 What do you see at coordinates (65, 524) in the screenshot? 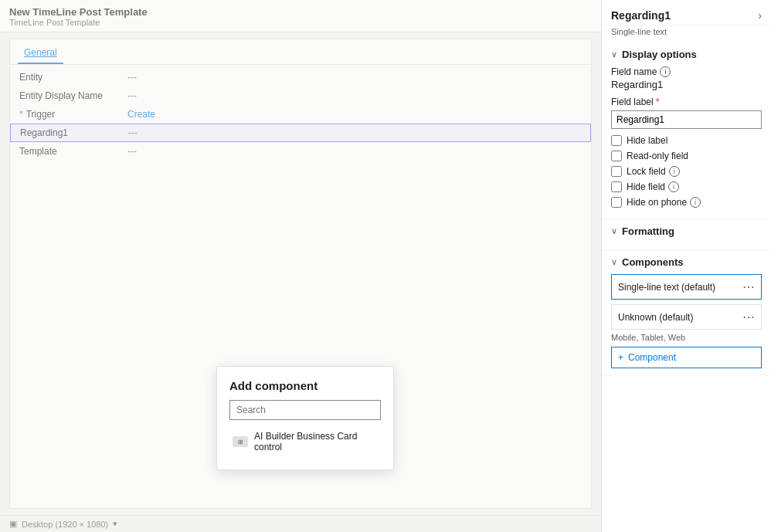
I see `desktop-indicator-label: Desktop (1920 × 1080)` at bounding box center [65, 524].